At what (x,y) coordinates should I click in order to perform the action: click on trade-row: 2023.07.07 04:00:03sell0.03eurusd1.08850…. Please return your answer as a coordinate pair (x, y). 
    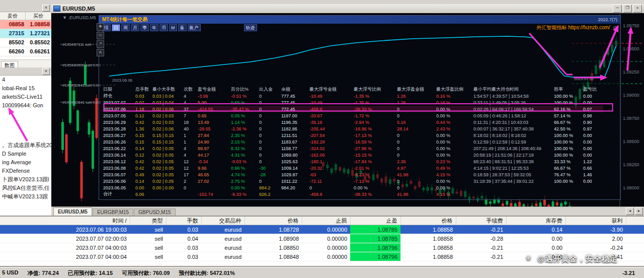
    Looking at the image, I should click on (322, 248).